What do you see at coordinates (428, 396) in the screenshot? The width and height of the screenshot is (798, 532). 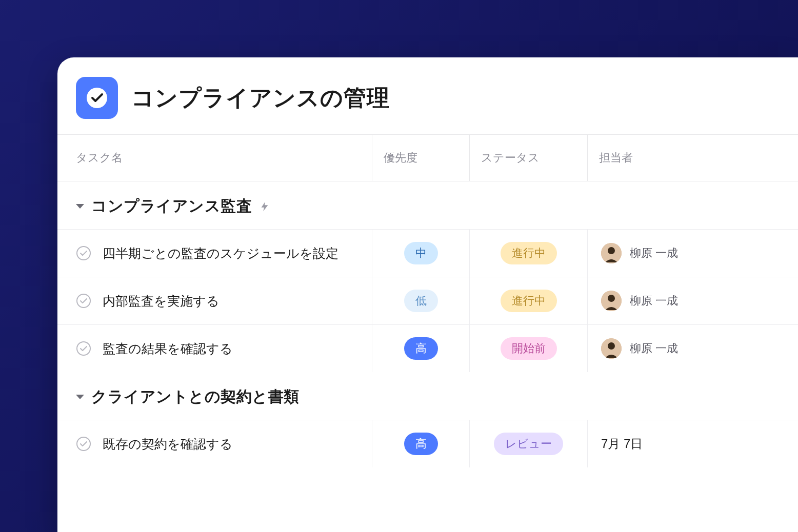 I see `section-header: クライアントとの契約と書類` at bounding box center [428, 396].